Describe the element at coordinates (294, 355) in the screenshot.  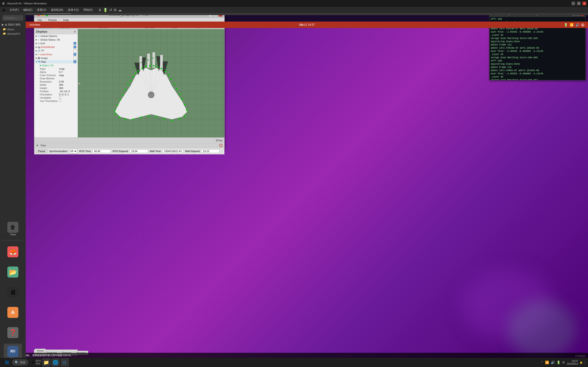
I see `status-hint: 要将输入定向到该虚拟机，请将鼠标指针移入其中或按 Ctrl+G。` at that location.